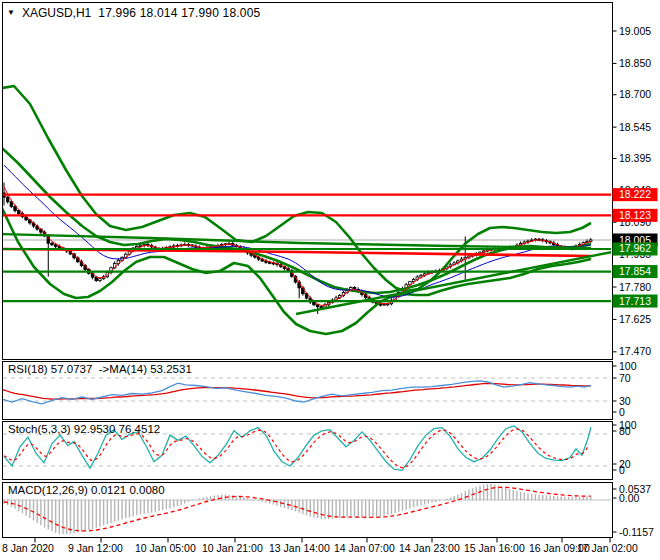 The image size is (660, 560). Describe the element at coordinates (636, 282) in the screenshot. I see `price-axis: 19.00518.85018.70018.54518.39518.24018.0…` at that location.